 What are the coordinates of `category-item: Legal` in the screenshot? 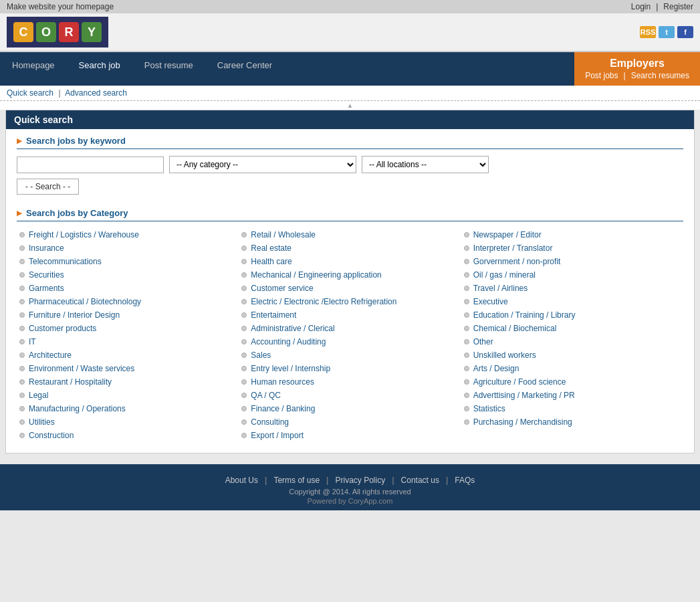 It's located at (128, 395).